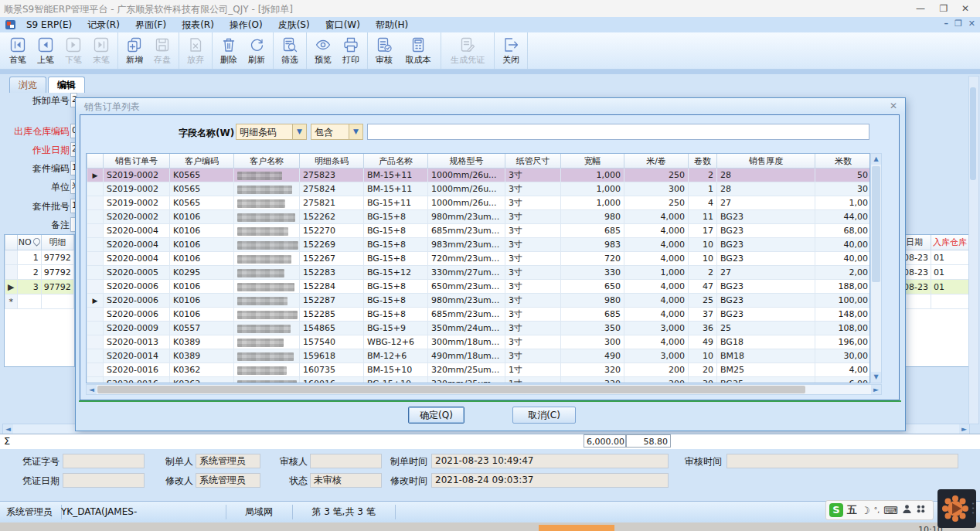 Image resolution: width=980 pixels, height=531 pixels. I want to click on scroll-left-icon: ◄, so click(91, 390).